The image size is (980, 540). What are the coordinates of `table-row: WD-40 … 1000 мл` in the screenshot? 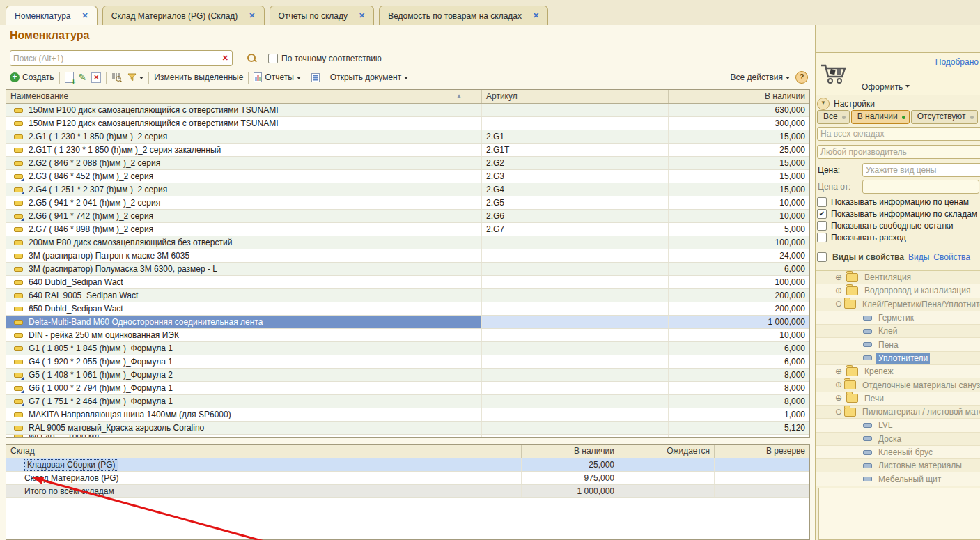 It's located at (408, 436).